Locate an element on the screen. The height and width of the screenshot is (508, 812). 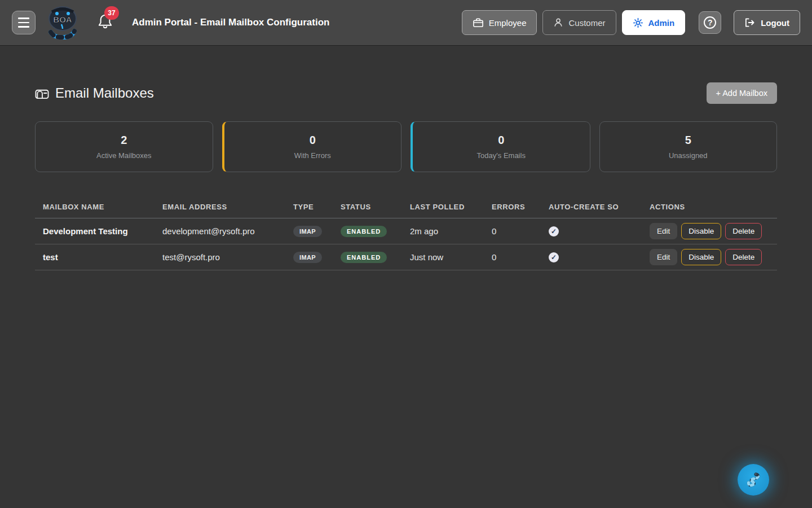
col-status: STATUS is located at coordinates (376, 207).